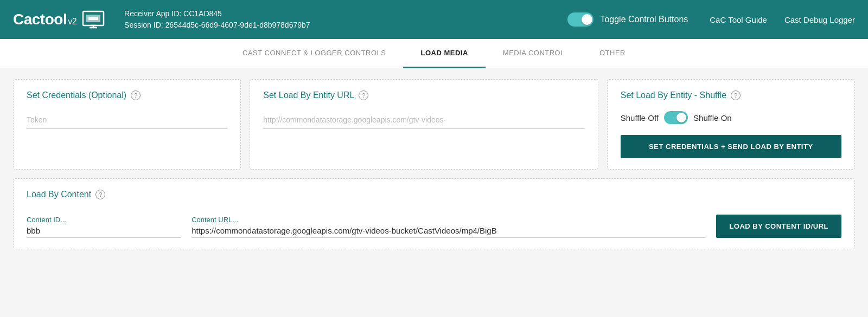 This screenshot has width=868, height=317. I want to click on set-credentials-send-load-button: SET CREDENTIALS + SEND LOAD BY ENTITY, so click(731, 146).